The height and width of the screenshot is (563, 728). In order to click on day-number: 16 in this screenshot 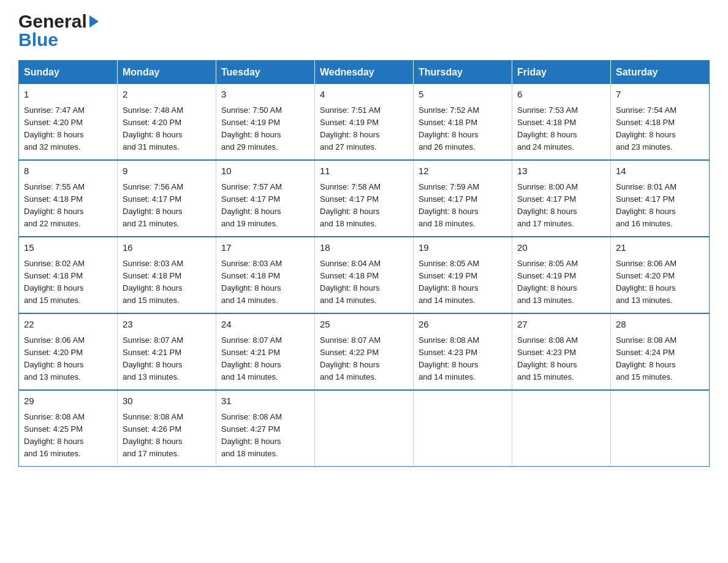, I will do `click(167, 248)`.